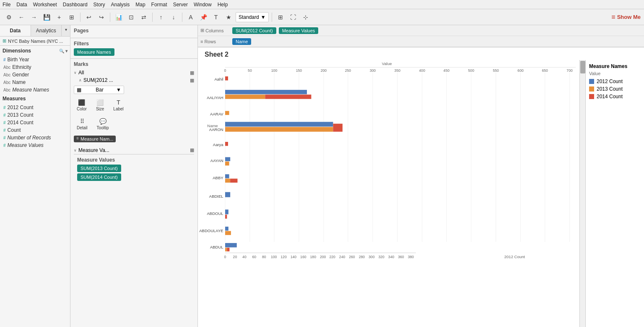 The image size is (644, 327). Describe the element at coordinates (159, 5) in the screenshot. I see `menu-format: Format` at that location.